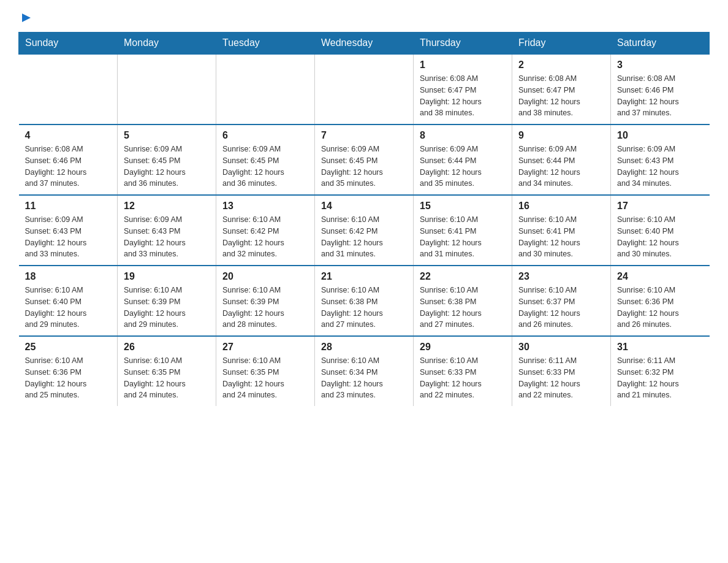 This screenshot has width=728, height=563. Describe the element at coordinates (561, 378) in the screenshot. I see `day-info: Sunrise: 6:11 AM Sunset: 6:33 PM Dayligh…` at that location.